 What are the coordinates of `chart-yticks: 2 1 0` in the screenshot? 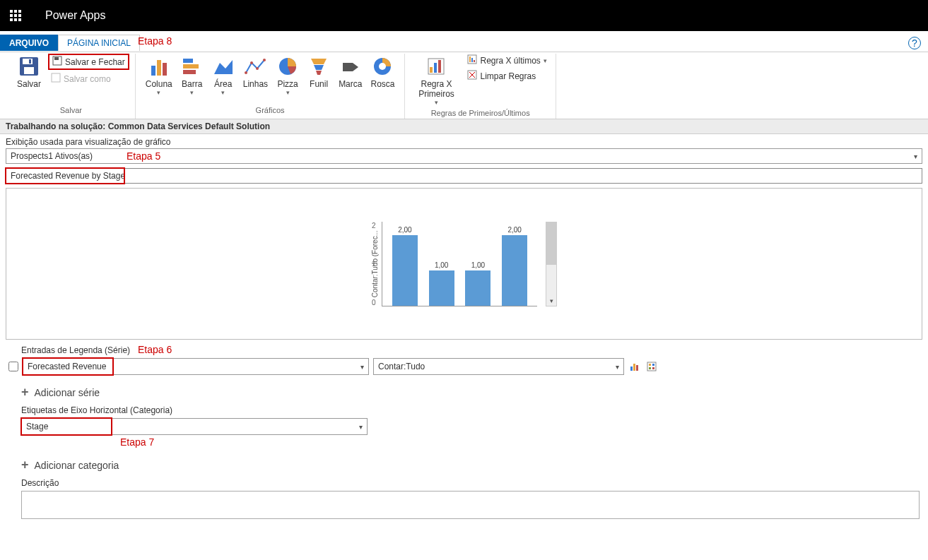 It's located at (374, 264).